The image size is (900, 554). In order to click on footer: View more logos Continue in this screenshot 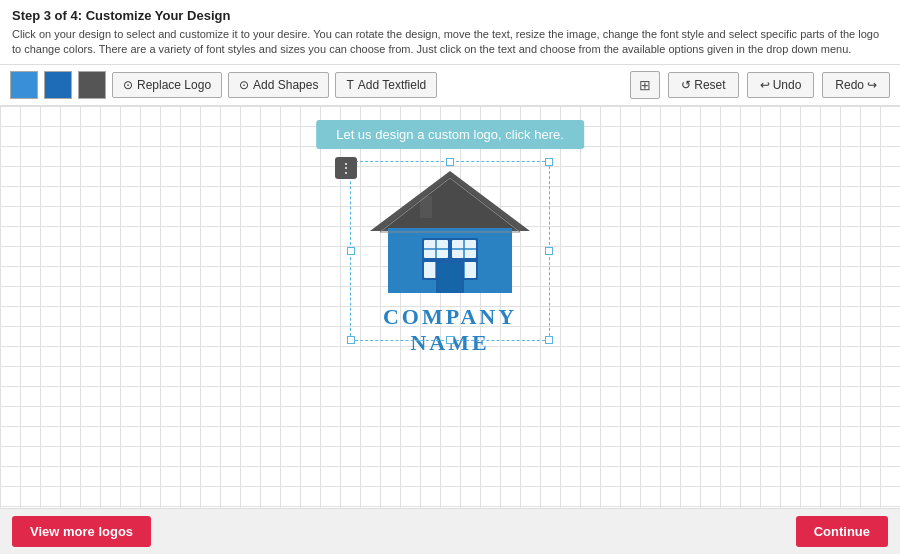, I will do `click(450, 531)`.